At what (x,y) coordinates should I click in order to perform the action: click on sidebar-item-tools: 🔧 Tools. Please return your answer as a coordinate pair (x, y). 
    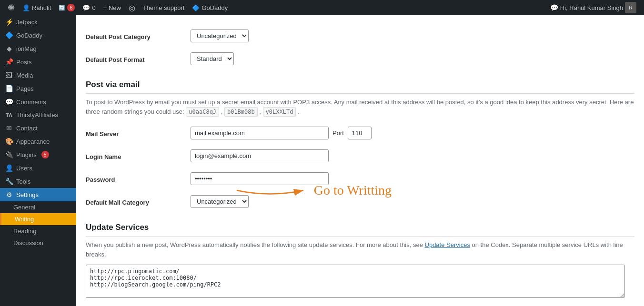
    Looking at the image, I should click on (38, 181).